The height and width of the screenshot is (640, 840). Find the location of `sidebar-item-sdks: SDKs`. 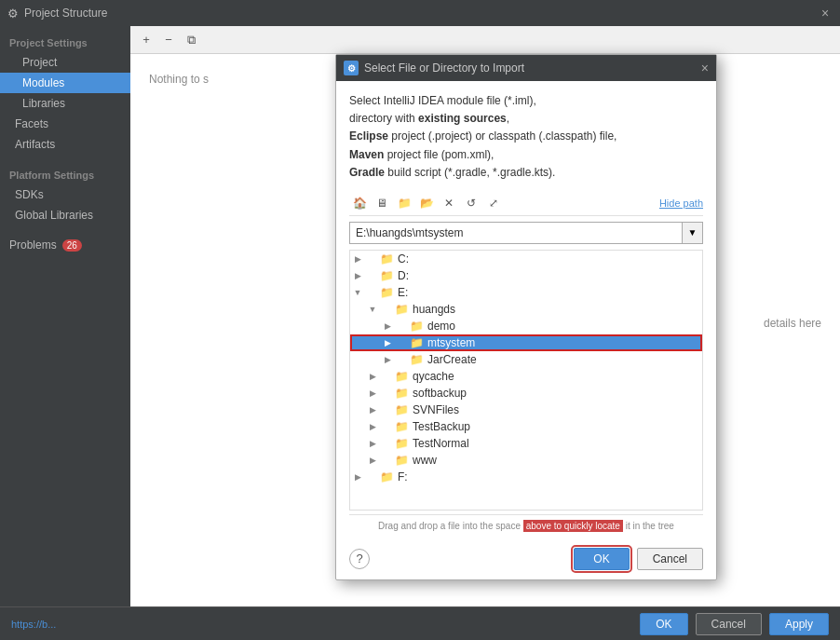

sidebar-item-sdks: SDKs is located at coordinates (65, 195).